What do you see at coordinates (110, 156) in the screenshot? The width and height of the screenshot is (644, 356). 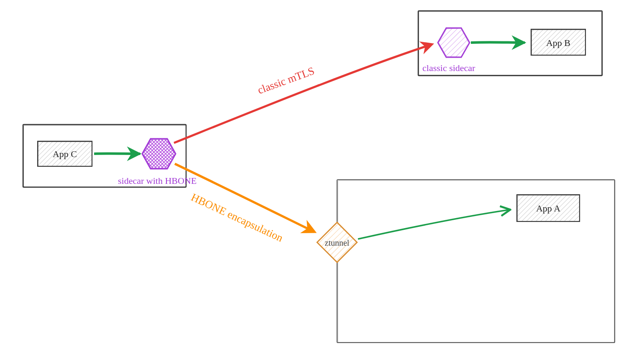 I see `container-app-c: App C sidecar with HBONE` at bounding box center [110, 156].